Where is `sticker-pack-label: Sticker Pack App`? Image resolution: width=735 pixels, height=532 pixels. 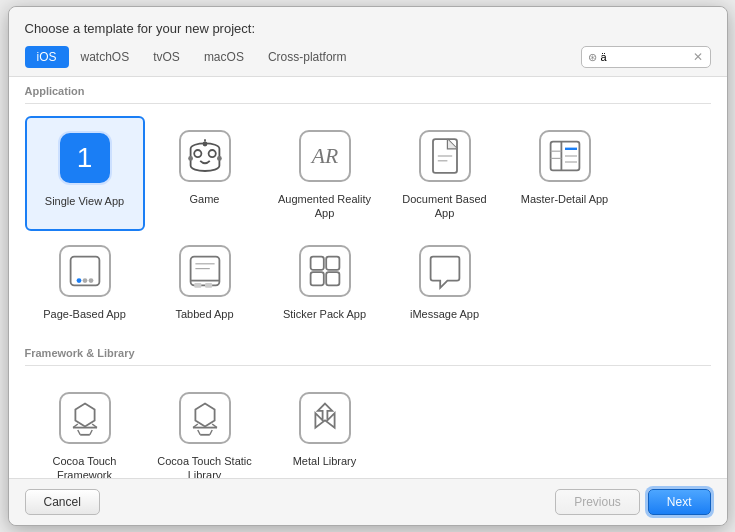 sticker-pack-label: Sticker Pack App is located at coordinates (324, 314).